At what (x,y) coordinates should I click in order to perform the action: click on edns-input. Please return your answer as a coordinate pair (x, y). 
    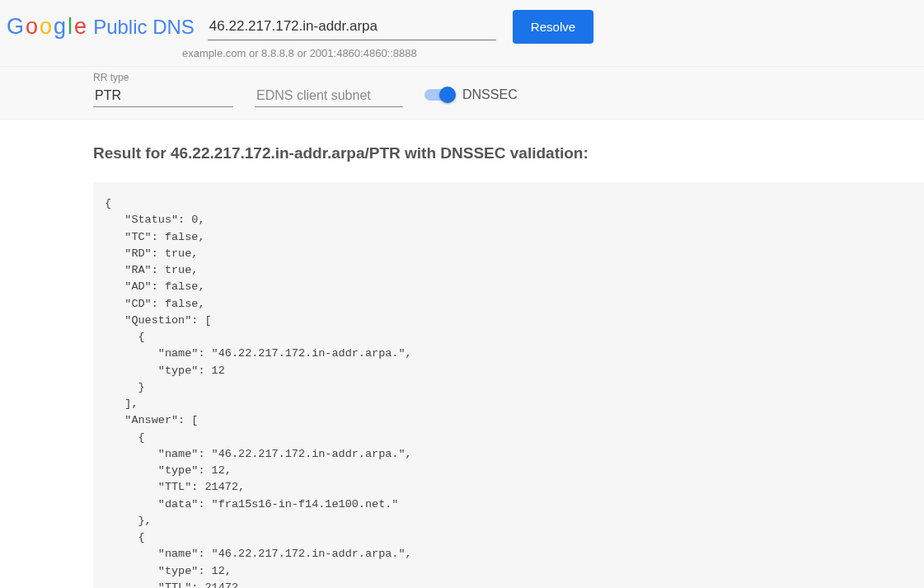
    Looking at the image, I should click on (329, 96).